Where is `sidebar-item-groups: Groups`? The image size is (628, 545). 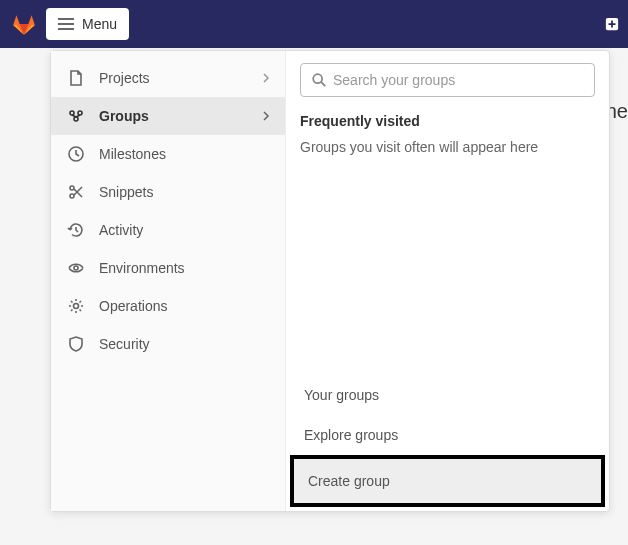
sidebar-item-groups: Groups is located at coordinates (168, 116).